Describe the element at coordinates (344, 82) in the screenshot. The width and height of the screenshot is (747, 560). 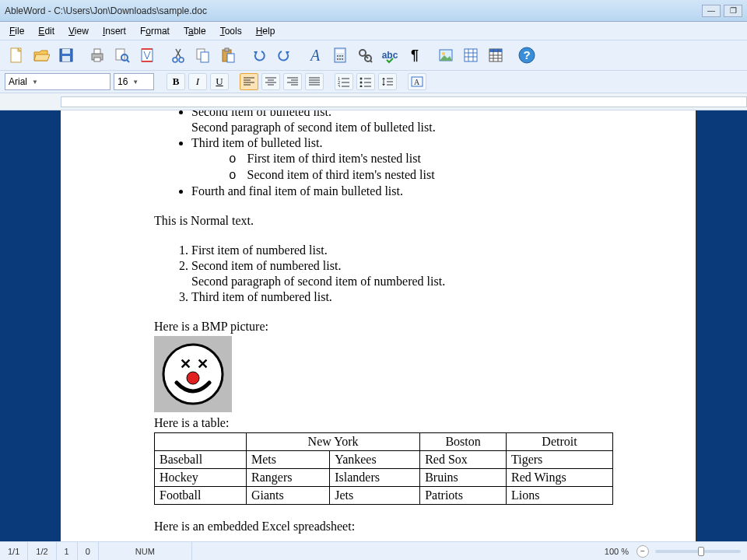
I see `numbered-list-button: 123` at that location.